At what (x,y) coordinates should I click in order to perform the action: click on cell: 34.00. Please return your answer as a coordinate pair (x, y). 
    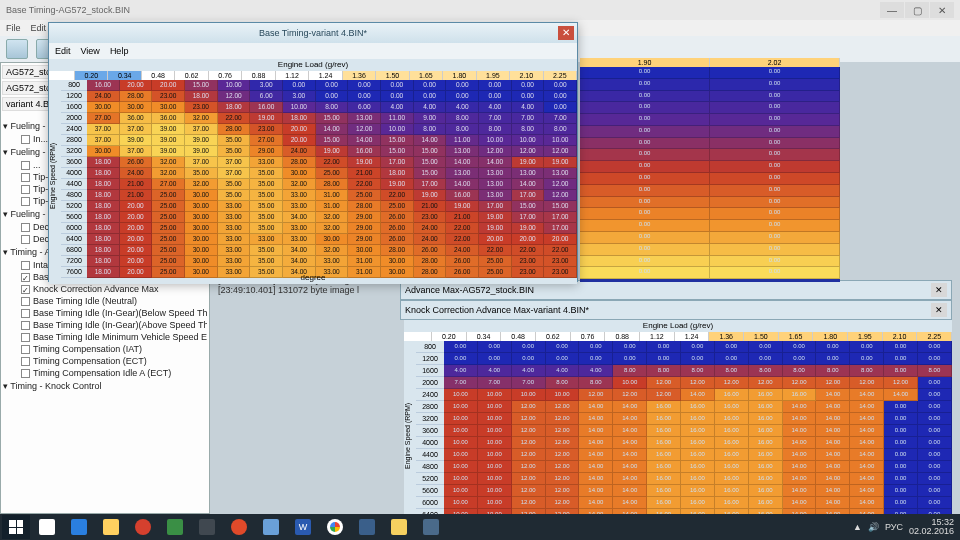
    Looking at the image, I should click on (300, 262).